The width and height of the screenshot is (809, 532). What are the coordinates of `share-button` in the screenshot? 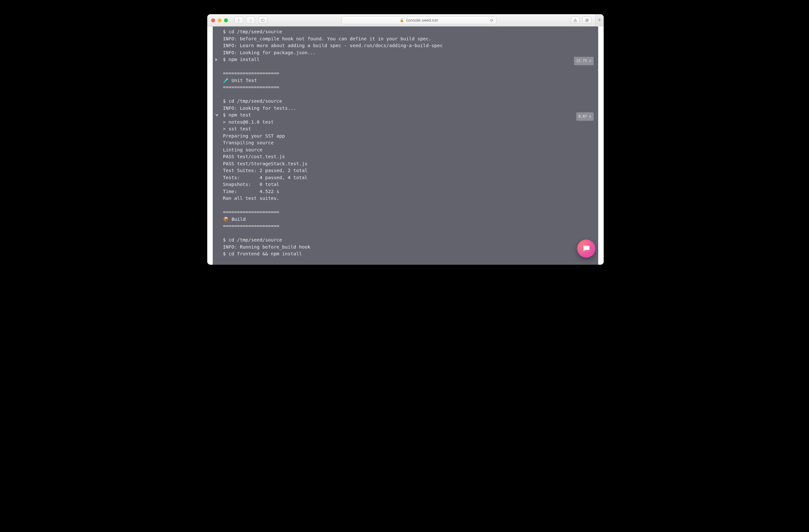 It's located at (575, 20).